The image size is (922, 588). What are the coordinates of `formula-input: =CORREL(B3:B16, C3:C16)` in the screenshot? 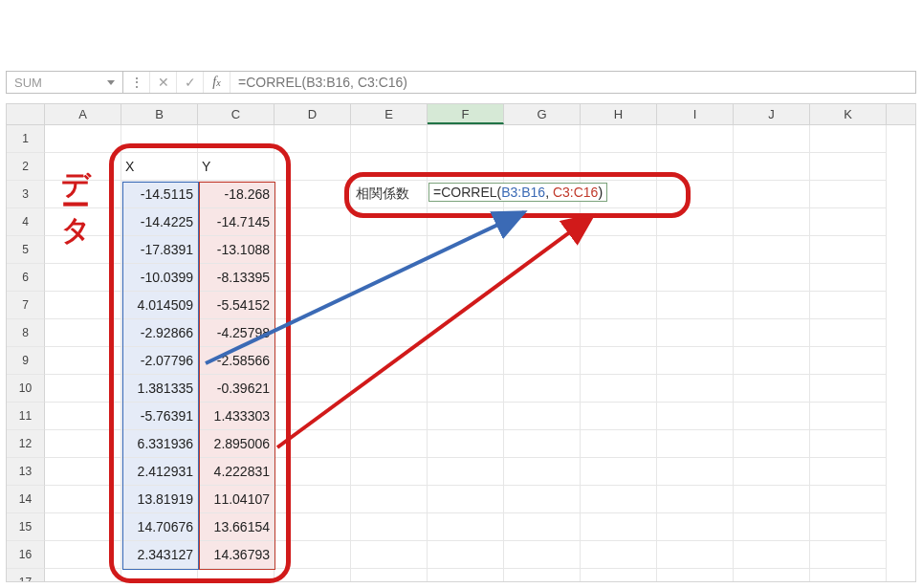 It's located at (573, 82).